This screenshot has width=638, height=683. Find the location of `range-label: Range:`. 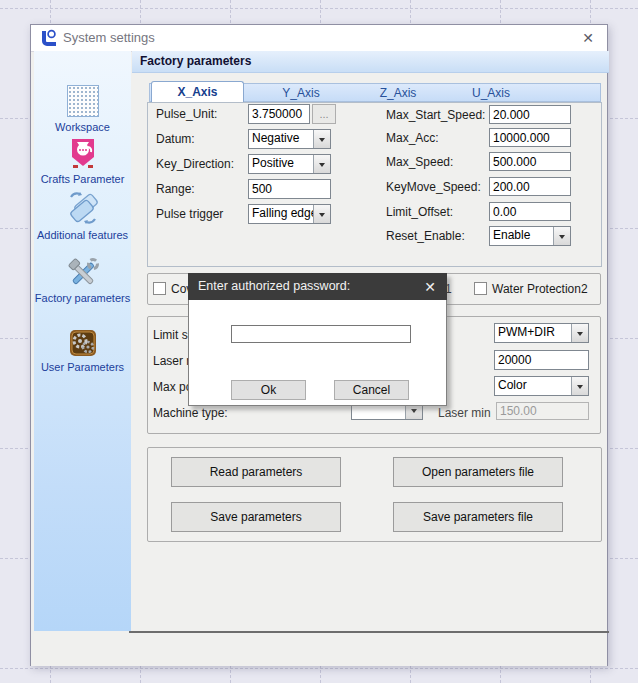

range-label: Range: is located at coordinates (176, 189).